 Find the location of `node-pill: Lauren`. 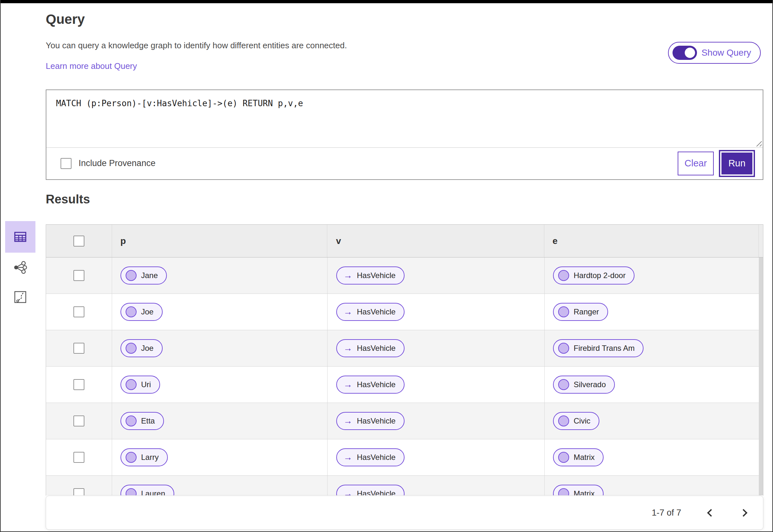

node-pill: Lauren is located at coordinates (147, 490).